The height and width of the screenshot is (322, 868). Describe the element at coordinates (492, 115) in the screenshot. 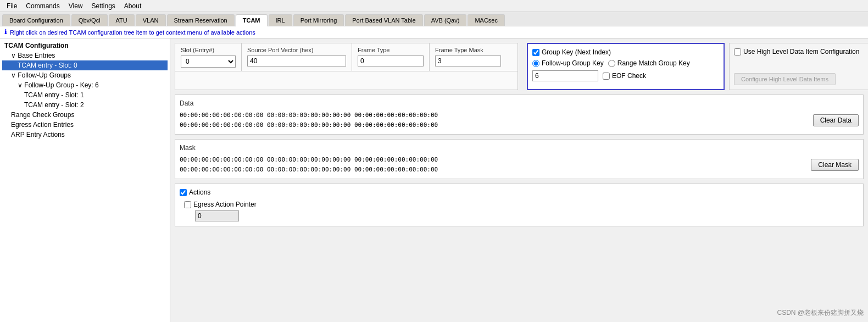

I see `data-hex-row1: 00:00:00:00:00:00:00:00 00:00:00:00:00:0…` at that location.